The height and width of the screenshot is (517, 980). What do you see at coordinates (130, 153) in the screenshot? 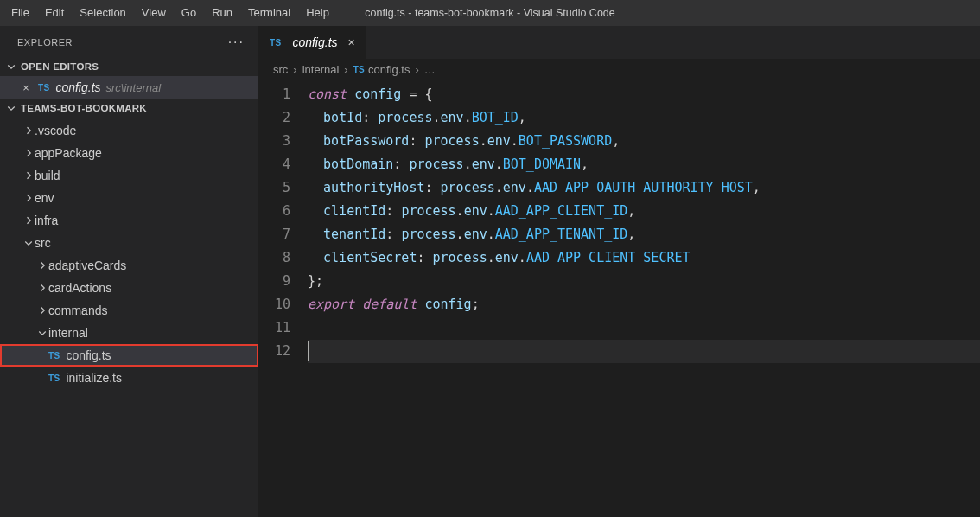
I see `folder-item: appPackage` at bounding box center [130, 153].